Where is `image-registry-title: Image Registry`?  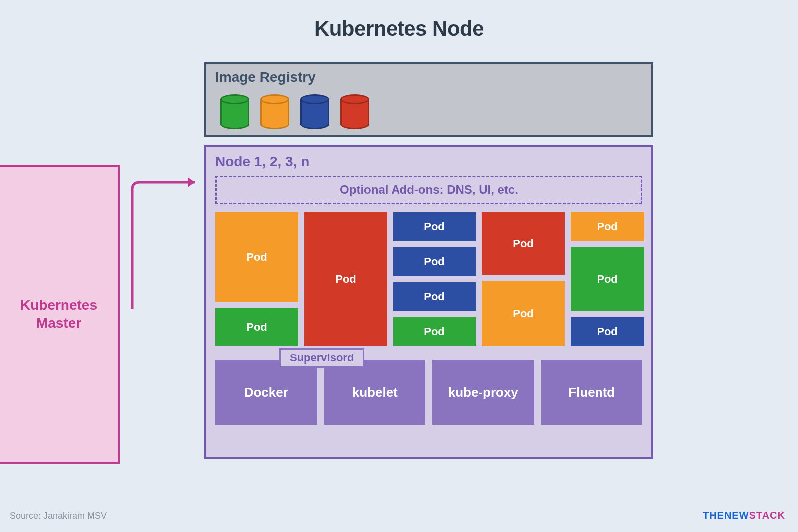
image-registry-title: Image Registry is located at coordinates (429, 77).